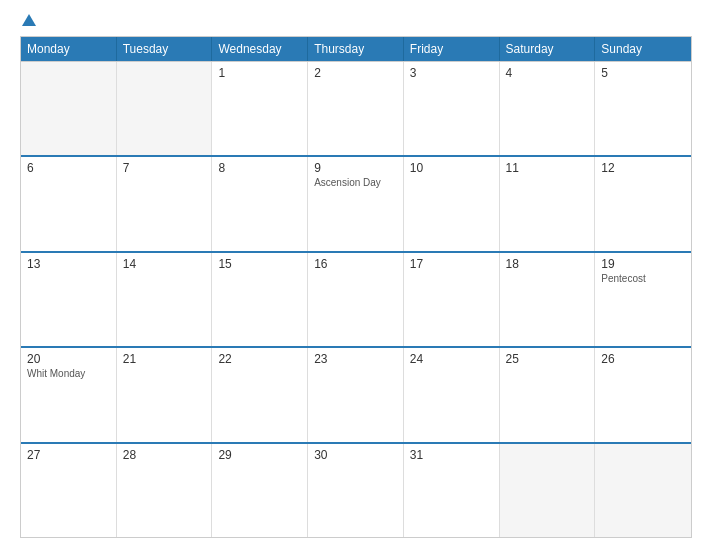  What do you see at coordinates (260, 49) in the screenshot?
I see `day-header-wednesday: Wednesday` at bounding box center [260, 49].